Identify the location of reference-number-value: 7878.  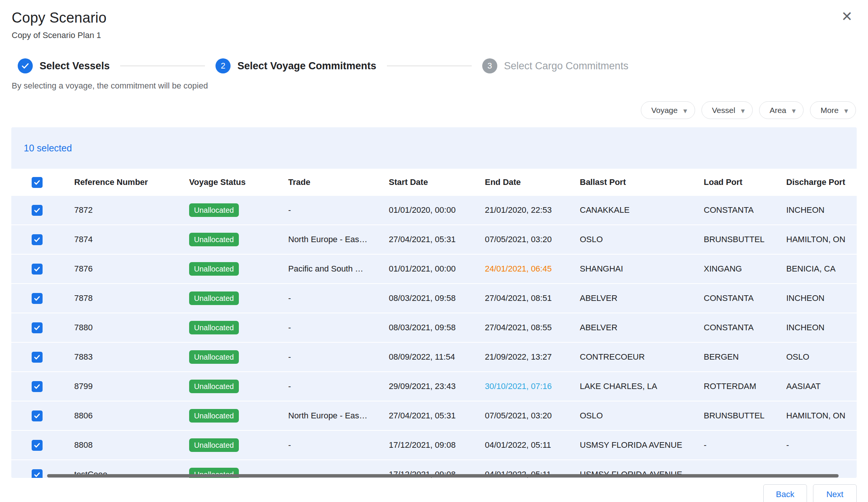
(84, 298).